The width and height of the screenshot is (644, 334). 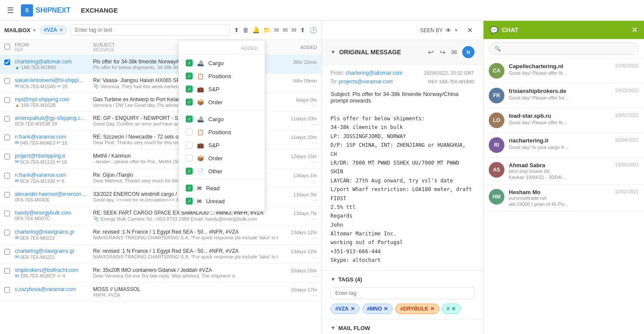 I want to click on chat-name-2: load-star.spb.ru, so click(x=560, y=116).